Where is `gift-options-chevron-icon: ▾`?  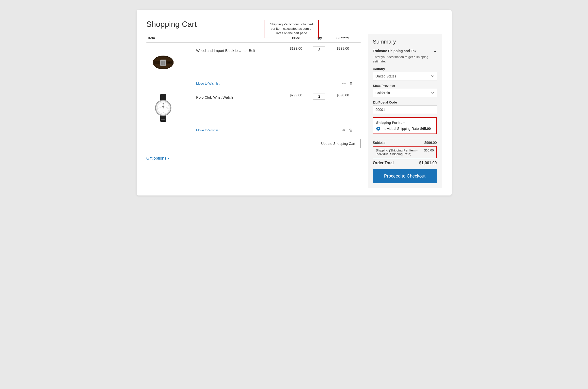
gift-options-chevron-icon: ▾ is located at coordinates (168, 158).